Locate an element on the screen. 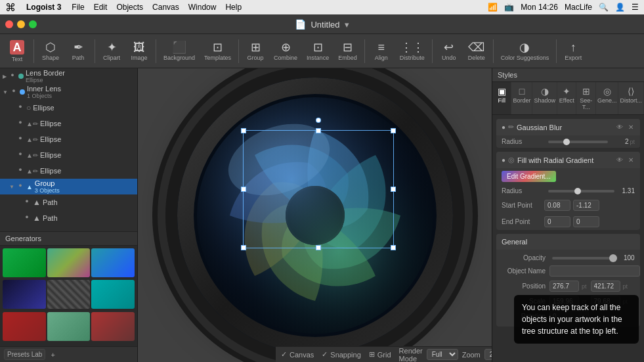 Image resolution: width=644 pixels, height=362 pixels. tool-undo: ↩ Undo is located at coordinates (449, 51).